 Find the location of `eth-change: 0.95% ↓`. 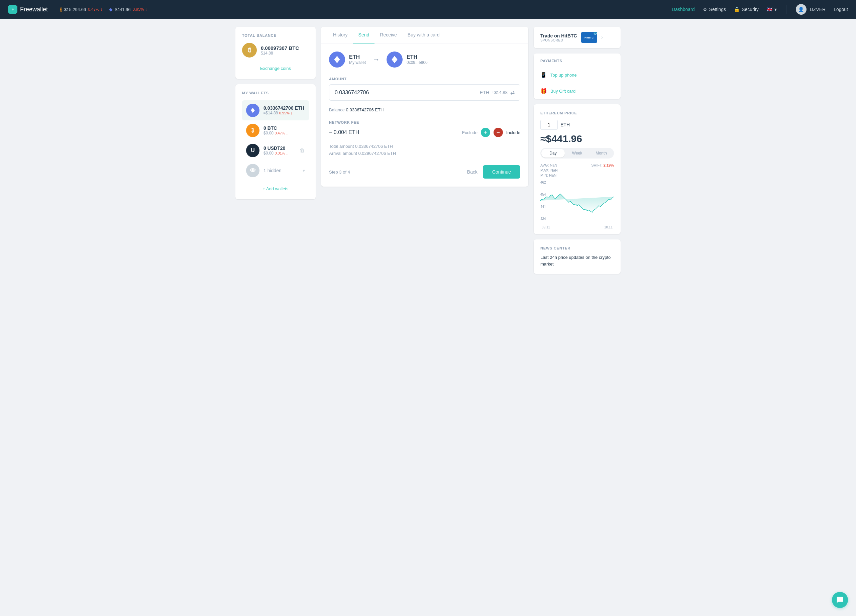

eth-change: 0.95% ↓ is located at coordinates (140, 9).